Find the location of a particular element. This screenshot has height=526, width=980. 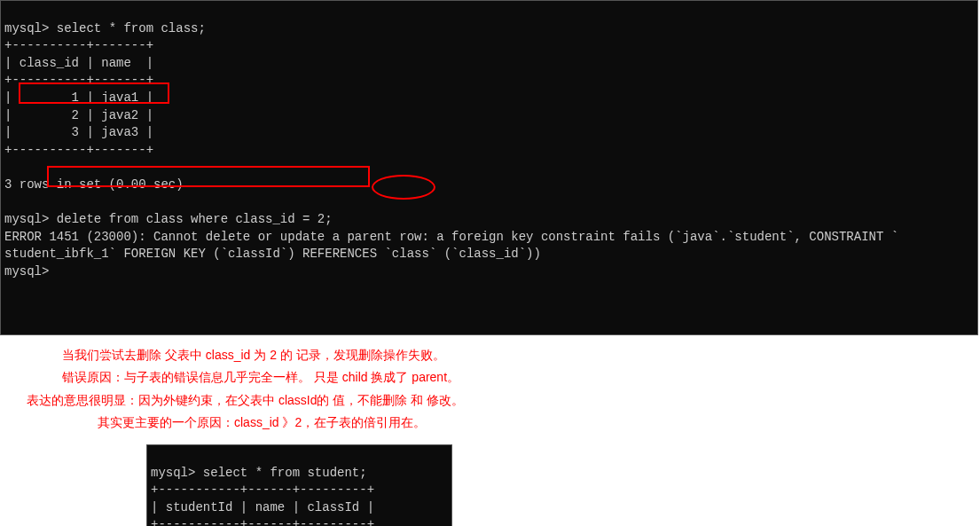

note-line-2: 错误原因：与子表的错误信息几乎完全一样。 只是 child 换成了 parent… is located at coordinates (521, 378).